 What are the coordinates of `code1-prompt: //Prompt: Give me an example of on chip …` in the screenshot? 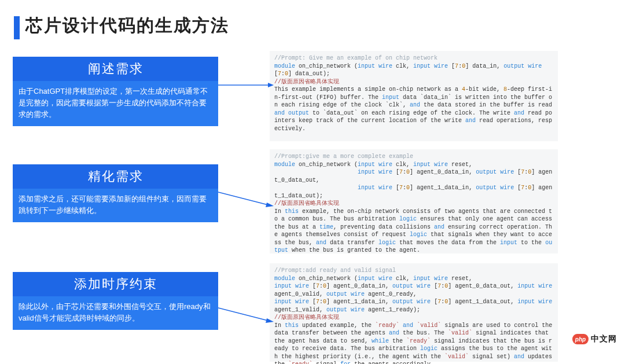 It's located at (356, 58).